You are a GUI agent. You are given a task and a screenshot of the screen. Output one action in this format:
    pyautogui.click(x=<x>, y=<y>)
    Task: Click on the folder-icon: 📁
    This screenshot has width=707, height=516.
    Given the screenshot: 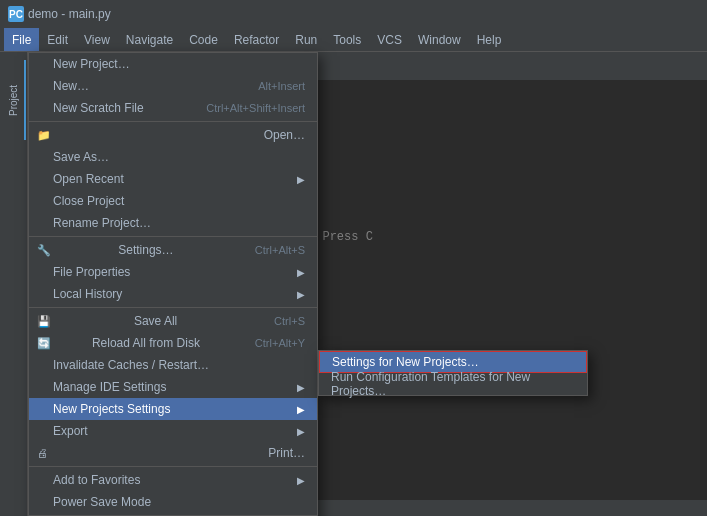 What is the action you would take?
    pyautogui.click(x=45, y=136)
    